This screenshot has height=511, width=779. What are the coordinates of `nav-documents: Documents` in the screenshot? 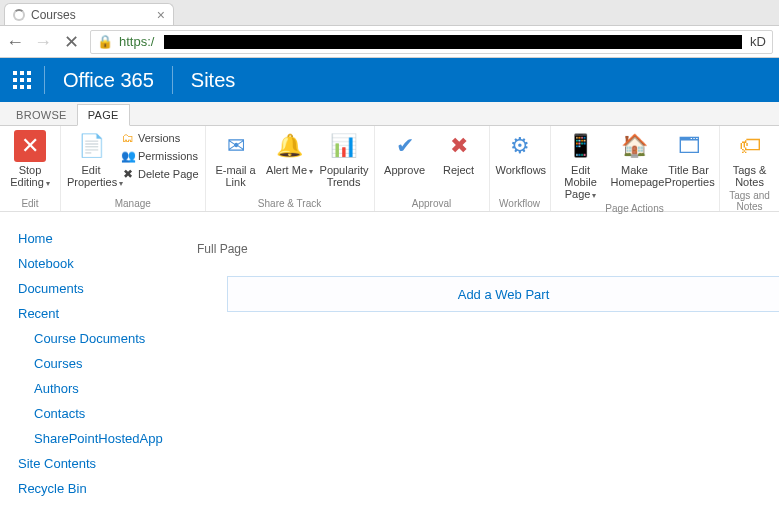 It's located at (98, 288).